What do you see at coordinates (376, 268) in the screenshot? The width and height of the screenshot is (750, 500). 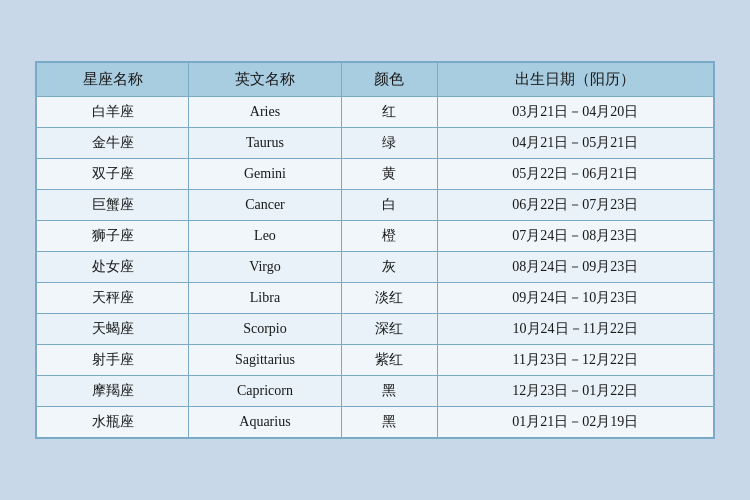 I see `table-row: 处女座Virgo灰08月24日－09月23日` at bounding box center [376, 268].